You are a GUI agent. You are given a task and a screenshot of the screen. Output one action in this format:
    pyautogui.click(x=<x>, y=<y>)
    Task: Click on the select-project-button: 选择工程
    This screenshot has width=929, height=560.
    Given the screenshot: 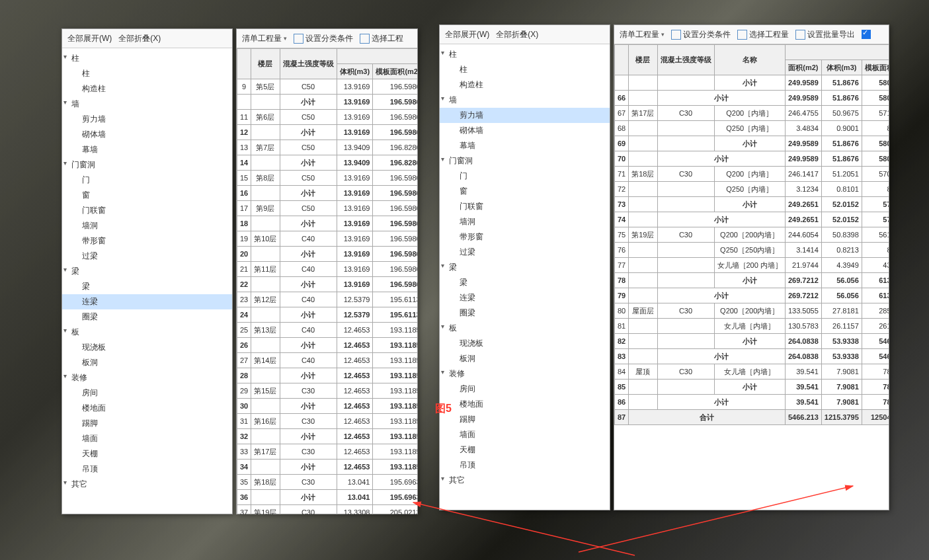 What is the action you would take?
    pyautogui.click(x=382, y=38)
    